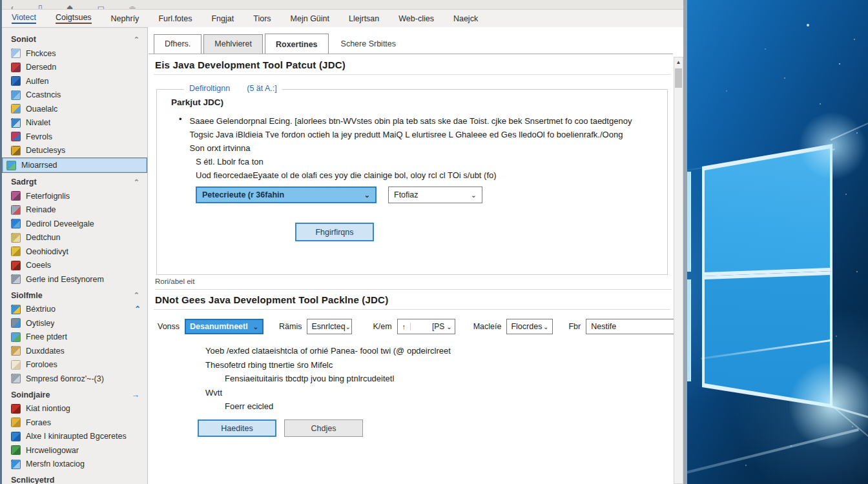 The image size is (868, 484). What do you see at coordinates (262, 19) in the screenshot?
I see `menu-item-5: Tiors` at bounding box center [262, 19].